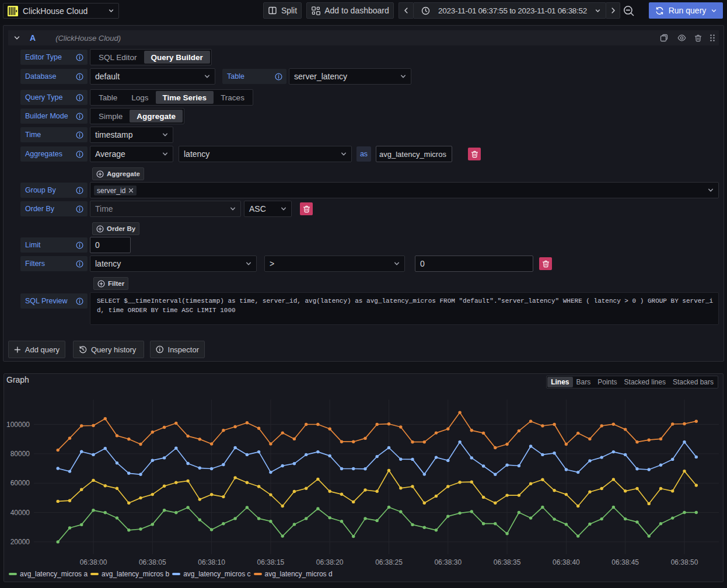 The image size is (727, 588). I want to click on svg-text: 06:38:25, so click(389, 562).